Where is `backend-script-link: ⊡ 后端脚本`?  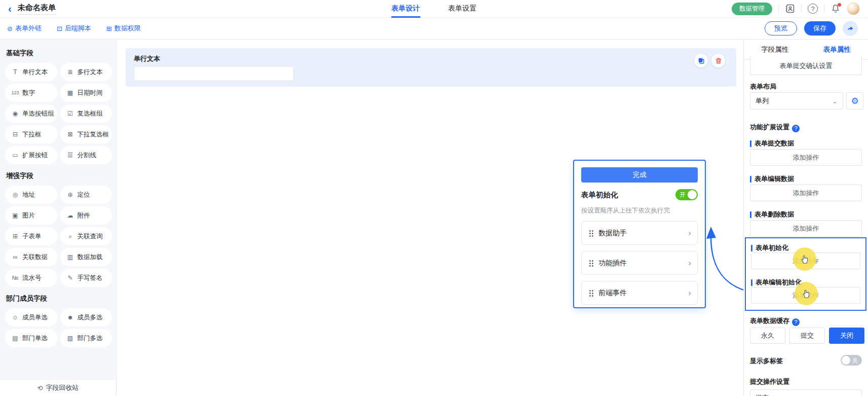
backend-script-link: ⊡ 后端脚本 is located at coordinates (74, 28).